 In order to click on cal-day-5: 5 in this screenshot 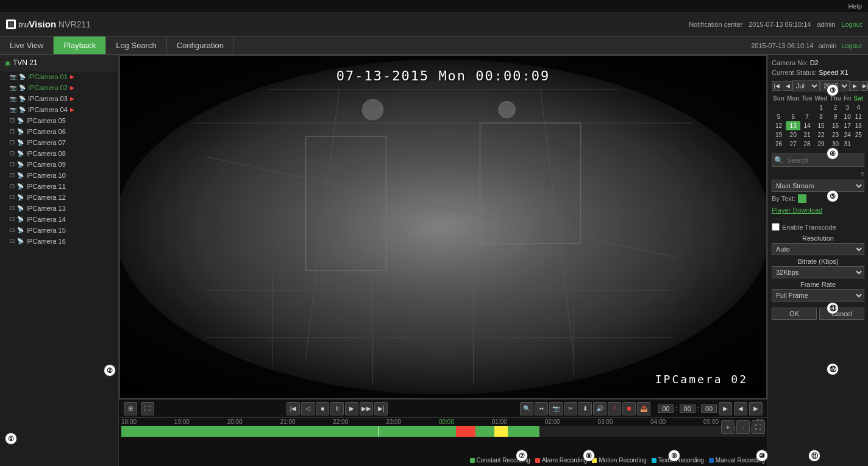, I will do `click(779, 117)`.